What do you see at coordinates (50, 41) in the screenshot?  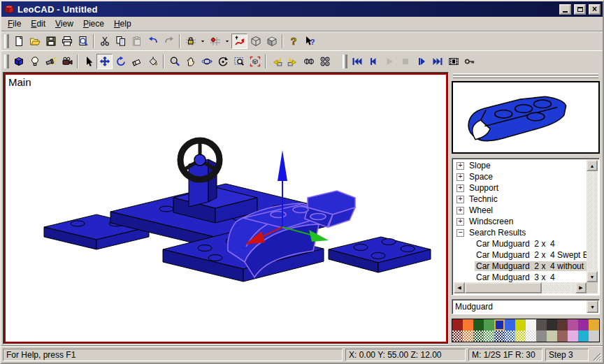 I see `save-file-button` at bounding box center [50, 41].